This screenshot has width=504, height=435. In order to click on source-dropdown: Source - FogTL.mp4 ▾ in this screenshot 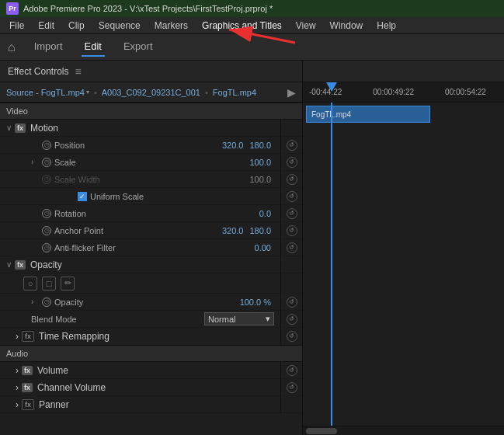, I will do `click(48, 92)`.